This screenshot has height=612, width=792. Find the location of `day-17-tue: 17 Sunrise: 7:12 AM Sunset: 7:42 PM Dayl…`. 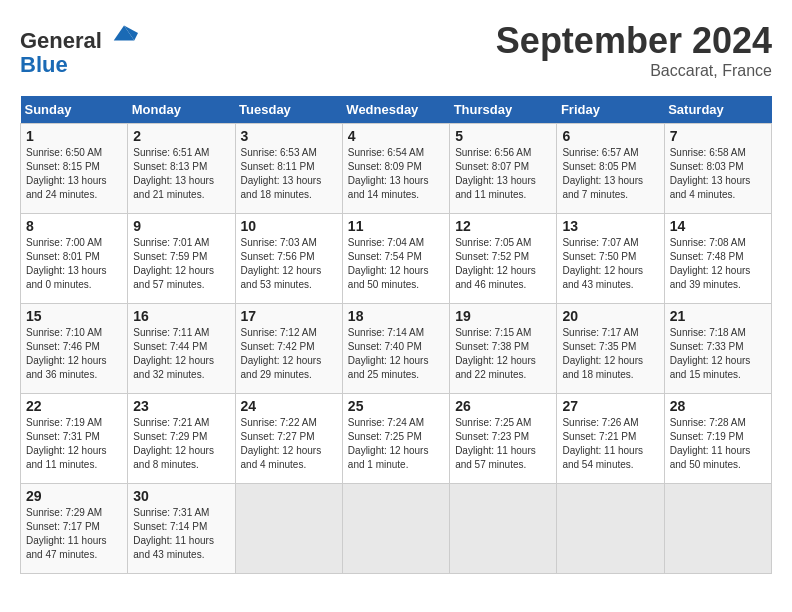

day-17-tue: 17 Sunrise: 7:12 AM Sunset: 7:42 PM Dayl… is located at coordinates (288, 349).